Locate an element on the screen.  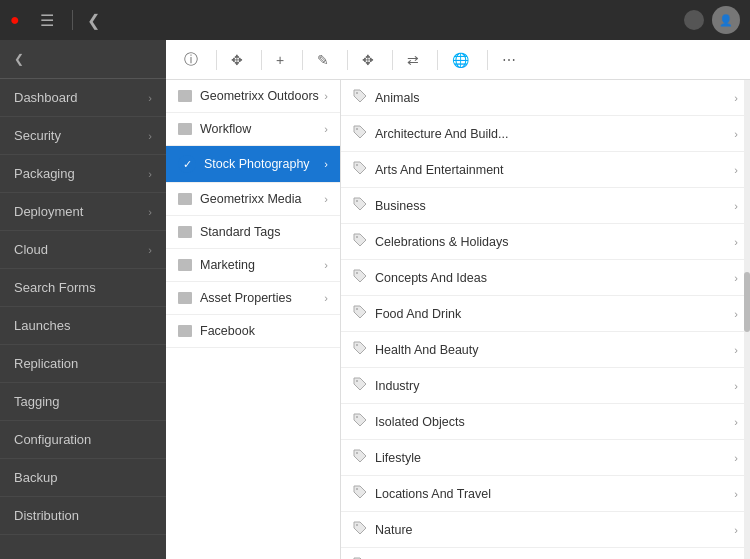
folder-item: Asset Properties› is located at coordinates (253, 298).